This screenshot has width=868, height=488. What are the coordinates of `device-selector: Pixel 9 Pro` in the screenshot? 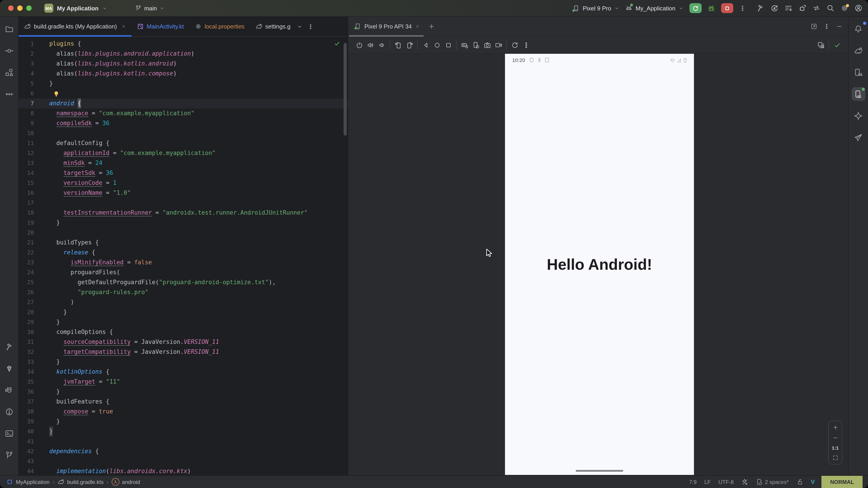 It's located at (596, 8).